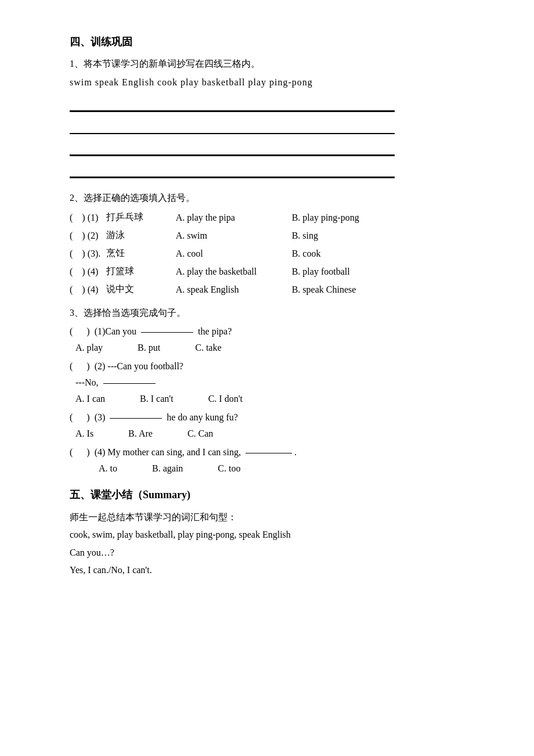  Describe the element at coordinates (88, 417) in the screenshot. I see `paren-right-q3-3: )` at that location.